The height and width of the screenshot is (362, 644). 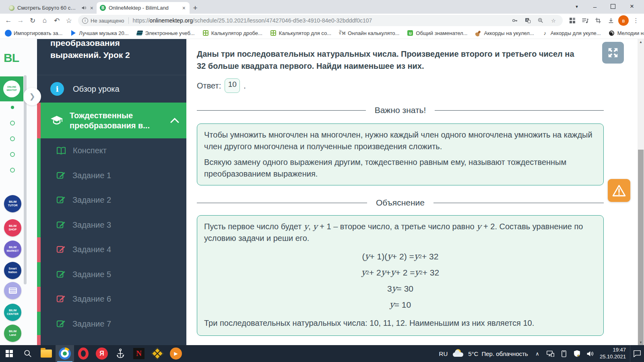 I want to click on bookmark-label: Калькулятор для со..., so click(x=305, y=33).